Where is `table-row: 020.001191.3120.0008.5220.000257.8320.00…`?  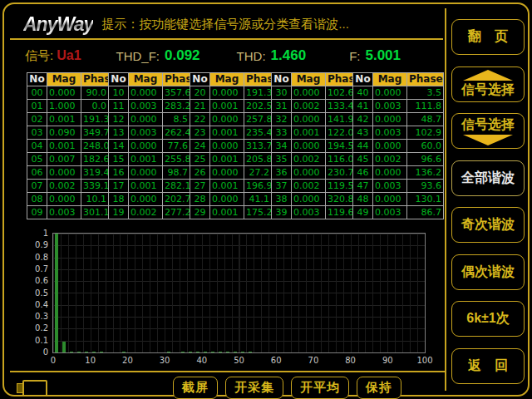
table-row: 020.001191.3120.0008.5220.000257.8320.00… is located at coordinates (236, 120).